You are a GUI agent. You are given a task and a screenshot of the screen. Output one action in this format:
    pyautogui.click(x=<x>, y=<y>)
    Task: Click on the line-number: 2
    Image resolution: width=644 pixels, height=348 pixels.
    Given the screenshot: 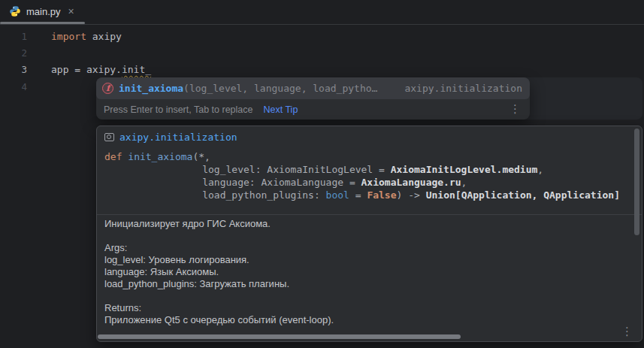 What is the action you would take?
    pyautogui.click(x=14, y=53)
    